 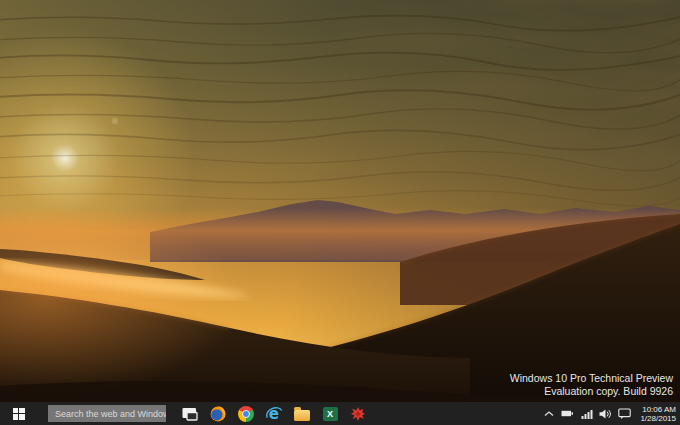 I want to click on file-explorer-icon, so click(x=302, y=416).